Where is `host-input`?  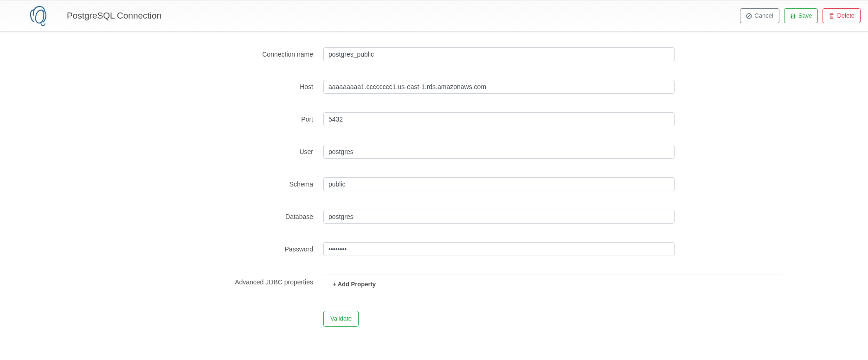
host-input is located at coordinates (499, 87).